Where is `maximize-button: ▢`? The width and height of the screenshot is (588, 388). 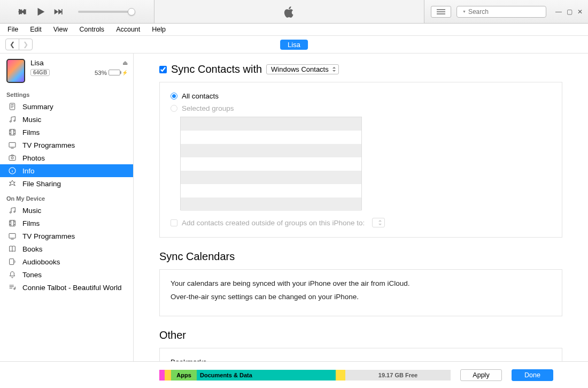
maximize-button: ▢ is located at coordinates (569, 12).